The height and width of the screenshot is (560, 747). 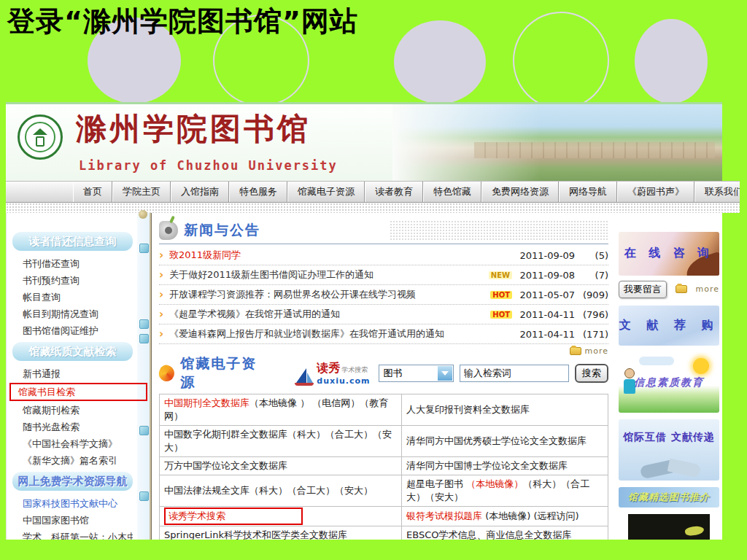 I want to click on table-row: 中国法律法规全文库（科大）（合工大）（安大）超星电子图书 （本地镜像）（科大）（…, so click(x=384, y=491).